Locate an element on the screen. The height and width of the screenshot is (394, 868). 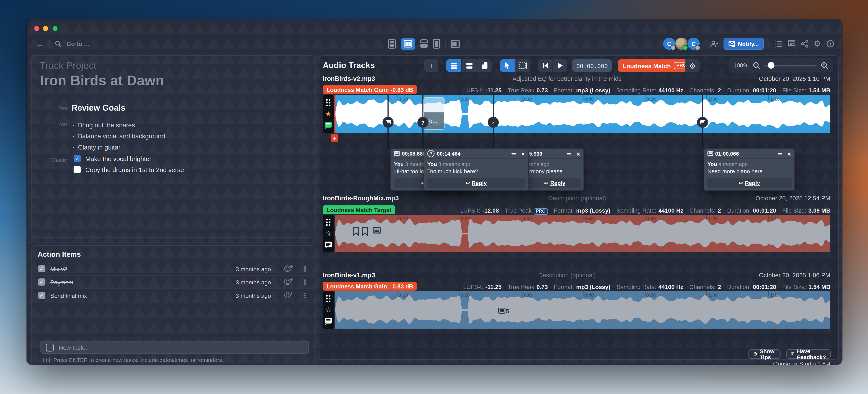
info-icon is located at coordinates (830, 44).